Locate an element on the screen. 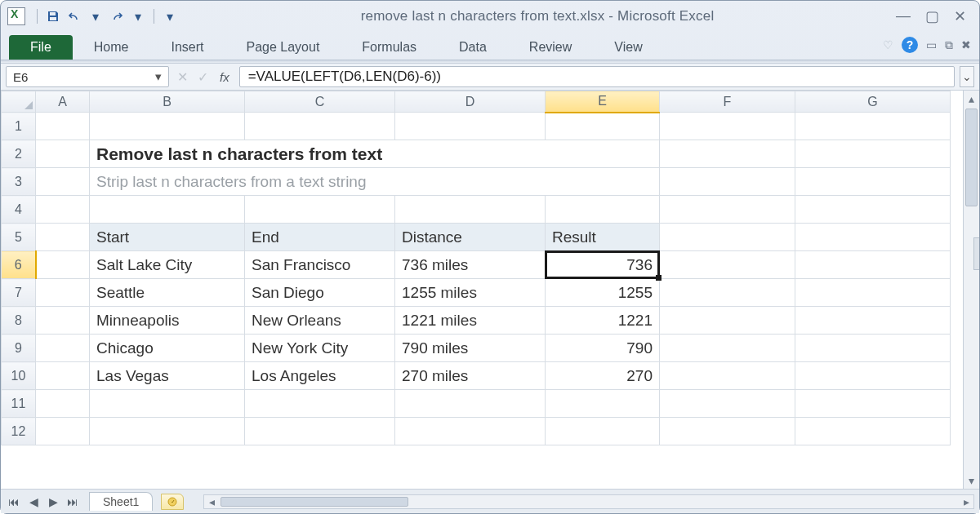 Image resolution: width=980 pixels, height=514 pixels. redo-dropdown-icon: ▾ is located at coordinates (138, 16).